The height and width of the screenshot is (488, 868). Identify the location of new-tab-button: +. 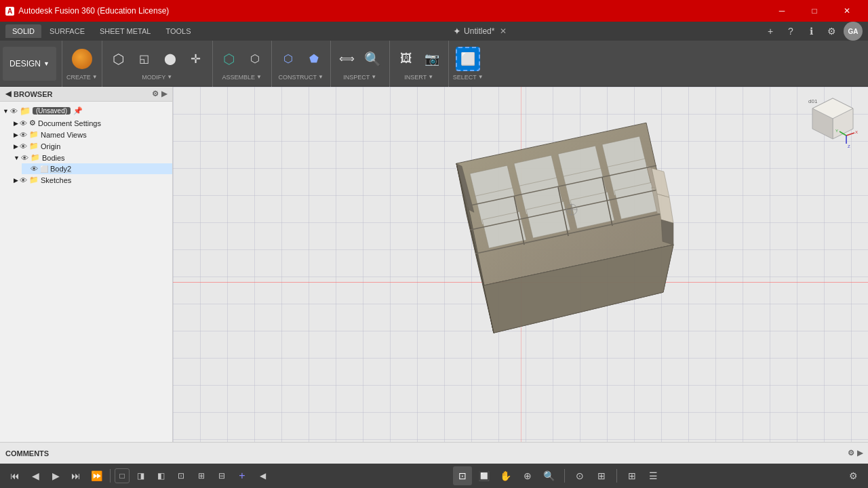
(770, 31).